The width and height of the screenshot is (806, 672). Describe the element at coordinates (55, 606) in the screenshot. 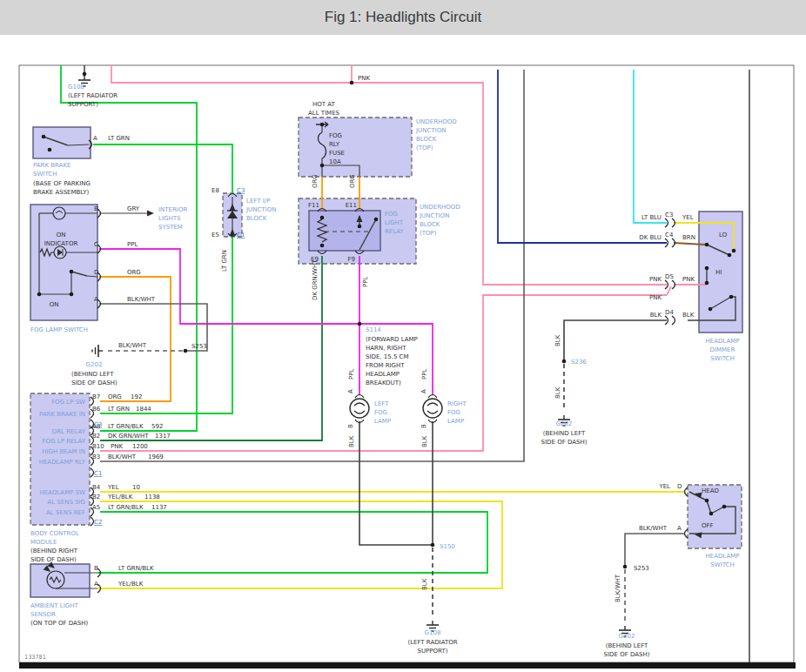

I see `label-ambient-light: AMBIENT LIGHT` at that location.